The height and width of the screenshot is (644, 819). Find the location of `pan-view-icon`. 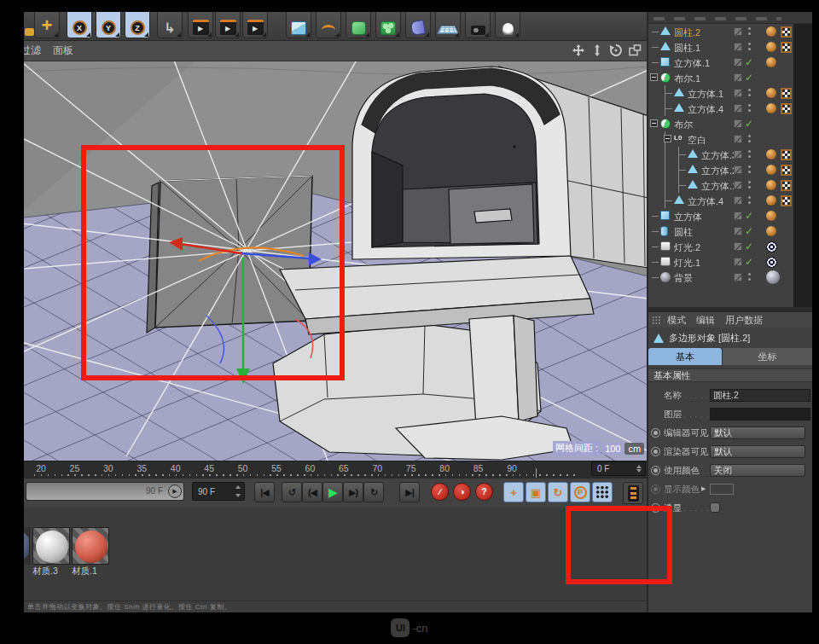

pan-view-icon is located at coordinates (578, 50).